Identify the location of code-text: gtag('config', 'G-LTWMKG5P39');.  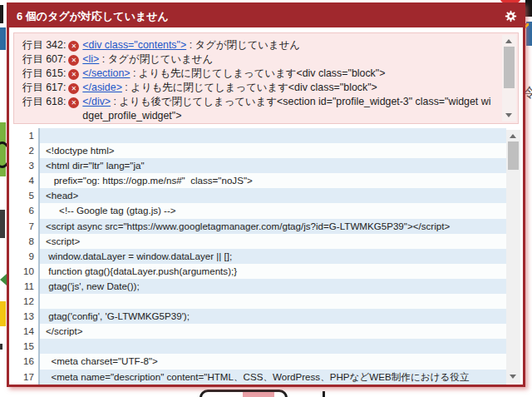
(273, 316).